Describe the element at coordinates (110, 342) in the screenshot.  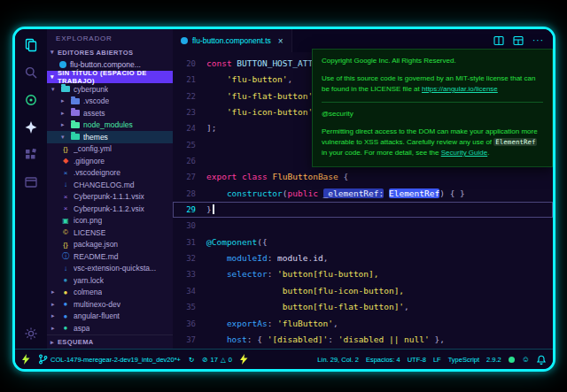
I see `outline-header: ▸ ESQUEMA` at that location.